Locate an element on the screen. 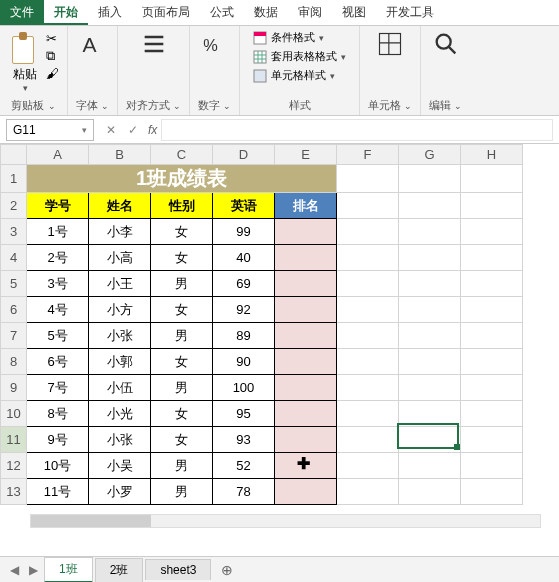 The image size is (559, 582). row-header-5: 5 is located at coordinates (14, 284).